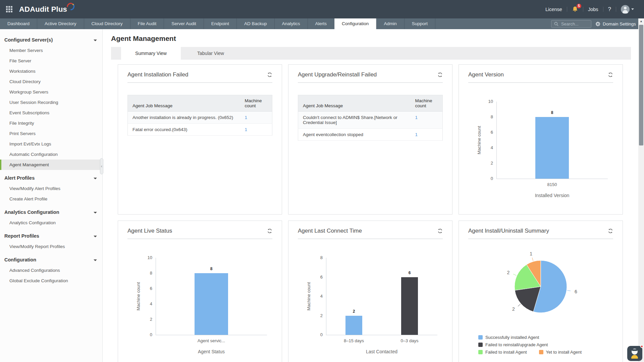 The height and width of the screenshot is (362, 644). I want to click on domain-settings-button: Domain Settings, so click(616, 24).